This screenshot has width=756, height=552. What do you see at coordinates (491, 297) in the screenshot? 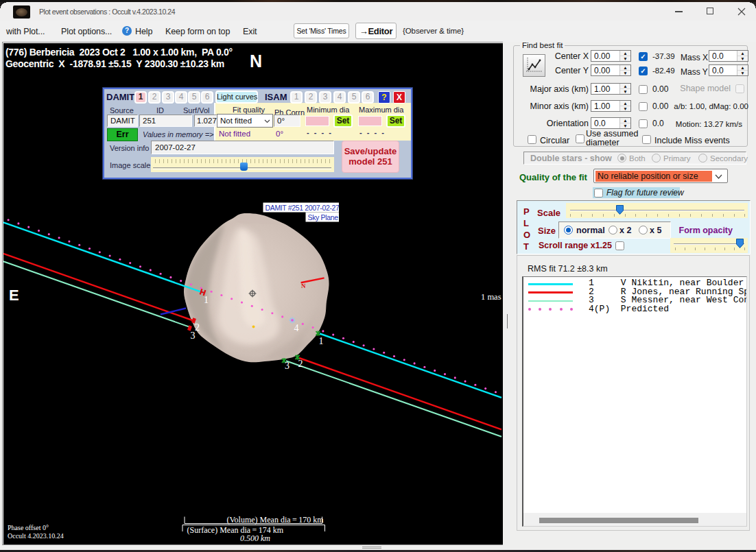
I see `svg-text: 1 mas` at bounding box center [491, 297].